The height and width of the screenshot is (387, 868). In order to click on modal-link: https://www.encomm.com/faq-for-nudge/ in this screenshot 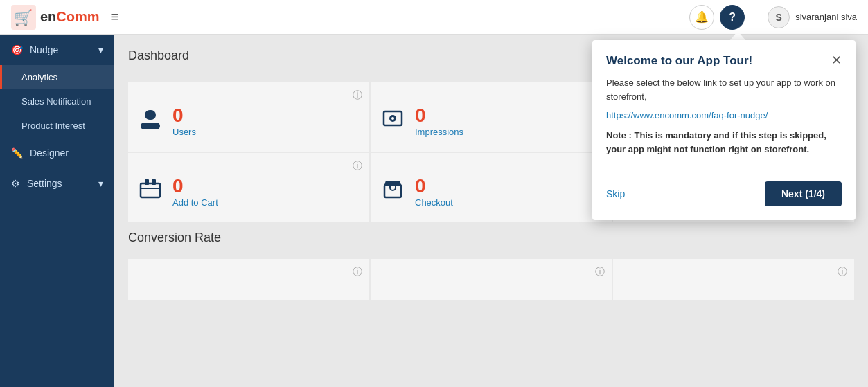, I will do `click(724, 115)`.